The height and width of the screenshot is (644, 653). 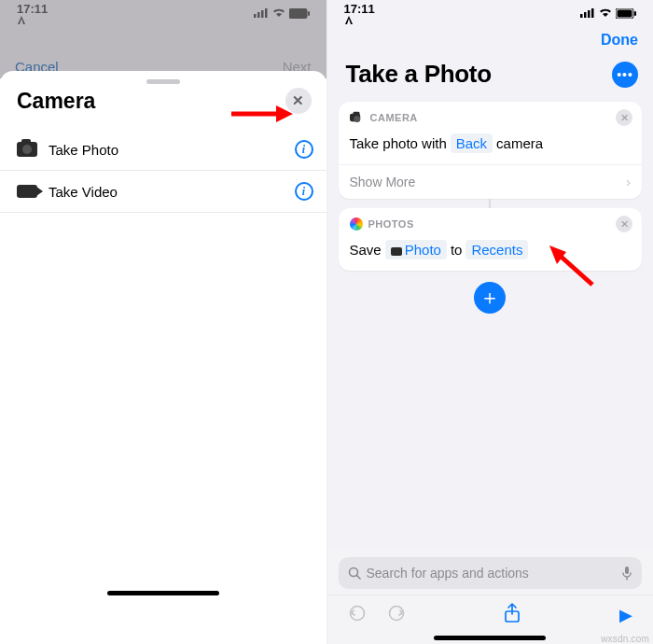 What do you see at coordinates (448, 573) in the screenshot?
I see `search-placeholder: Search for apps and actions` at bounding box center [448, 573].